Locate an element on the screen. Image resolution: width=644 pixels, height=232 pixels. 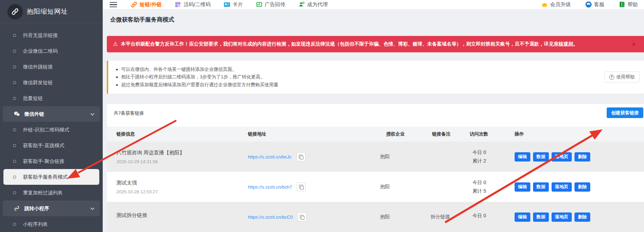
top-right-label: 会员升级 is located at coordinates (560, 5).